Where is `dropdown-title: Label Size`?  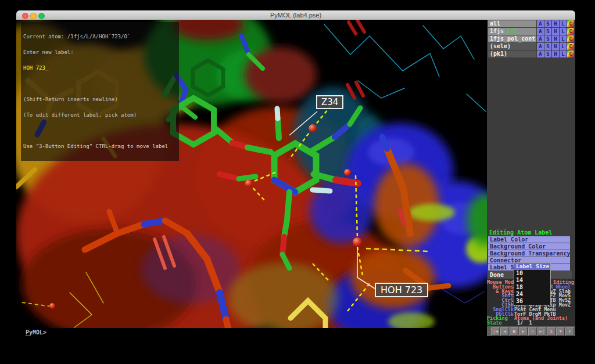 dropdown-title: Label Size is located at coordinates (532, 266).